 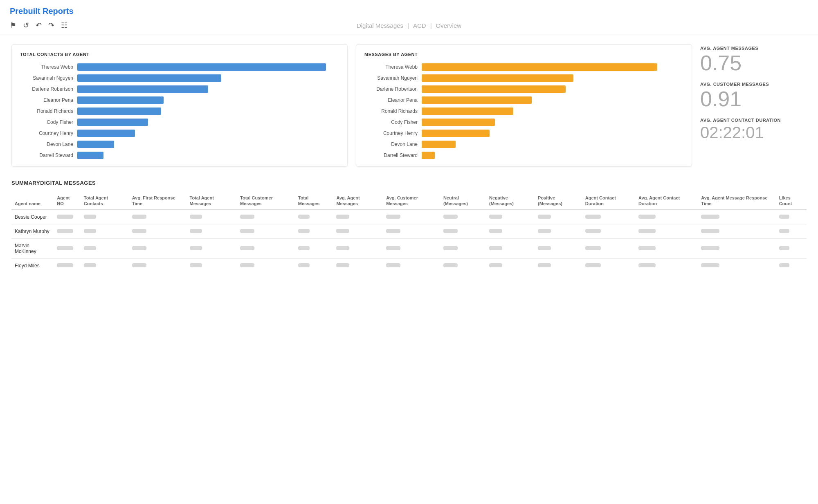 What do you see at coordinates (33, 231) in the screenshot?
I see `agent-name-cell: Kathryn Murphy` at bounding box center [33, 231].